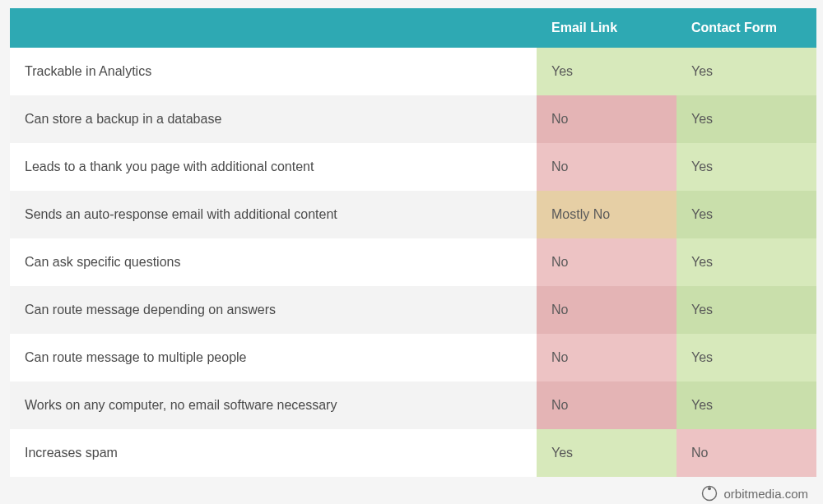 The height and width of the screenshot is (504, 823). I want to click on table-row: Can route message depending on answersNo…, so click(413, 310).